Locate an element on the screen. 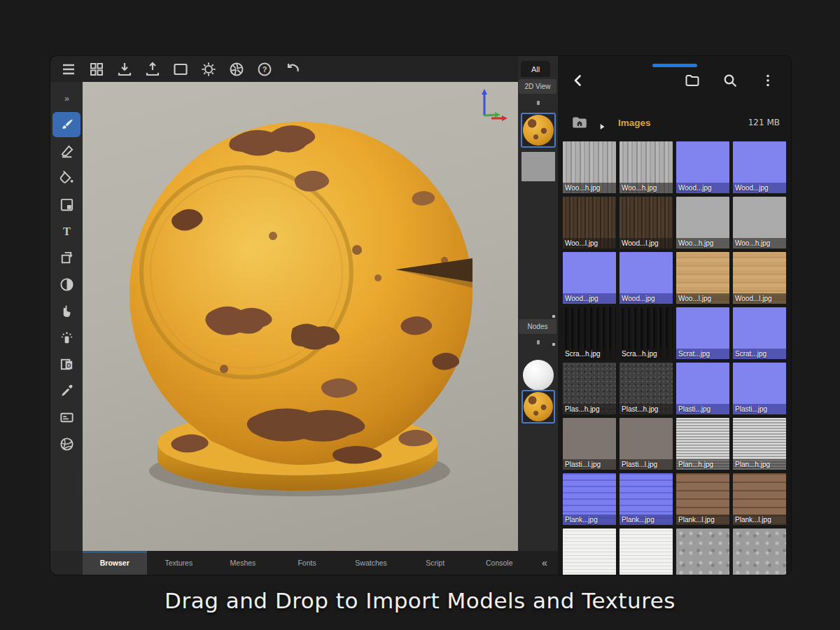 This screenshot has width=840, height=630. layers-tool: D is located at coordinates (66, 364).